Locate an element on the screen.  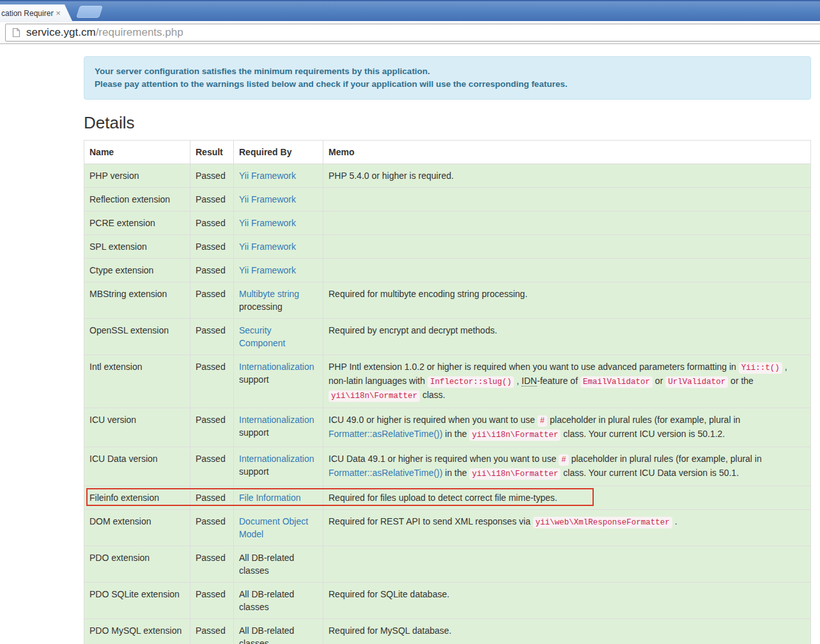
page-document-icon is located at coordinates (17, 33).